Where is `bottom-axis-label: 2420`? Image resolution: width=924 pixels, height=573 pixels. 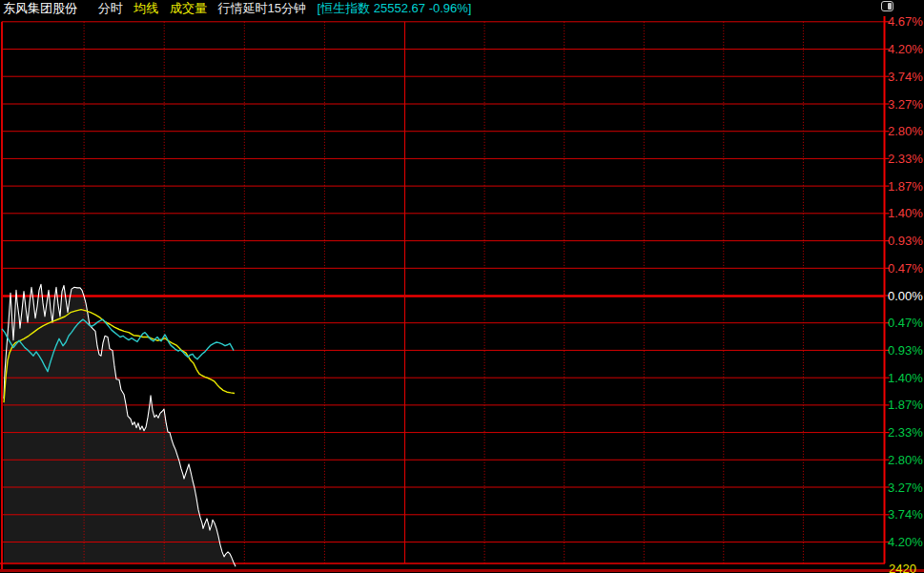 bottom-axis-label: 2420 is located at coordinates (902, 568).